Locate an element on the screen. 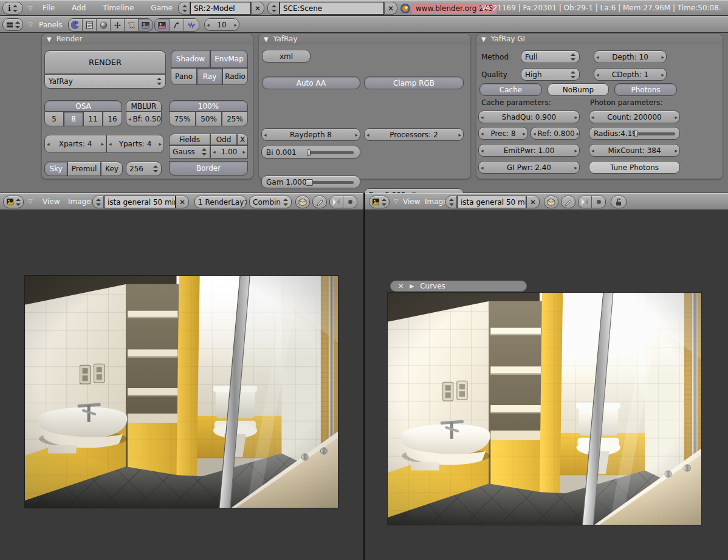 Image resolution: width=728 pixels, height=560 pixels. filter-size-stepper: ◂1.00▸ is located at coordinates (229, 152).